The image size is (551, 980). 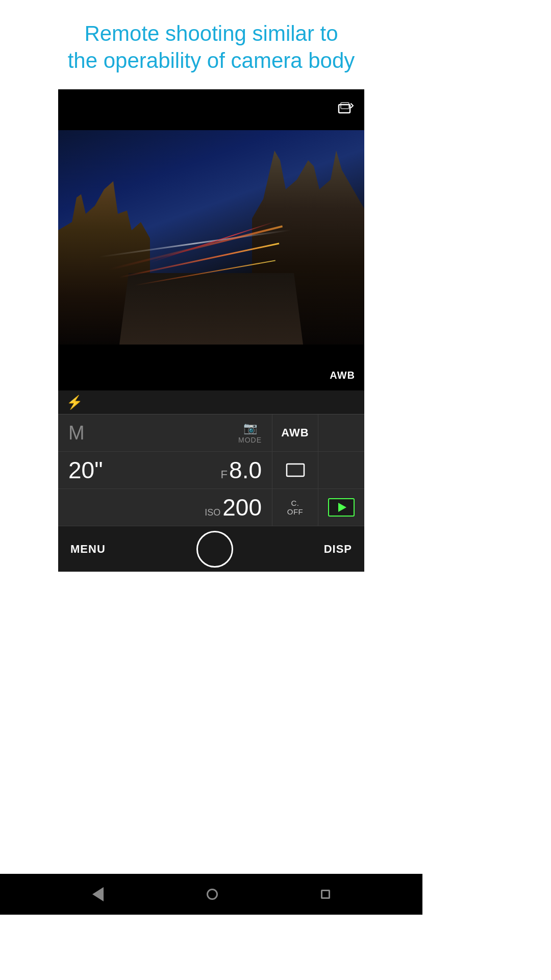 What do you see at coordinates (242, 507) in the screenshot?
I see `iso-value: 200` at bounding box center [242, 507].